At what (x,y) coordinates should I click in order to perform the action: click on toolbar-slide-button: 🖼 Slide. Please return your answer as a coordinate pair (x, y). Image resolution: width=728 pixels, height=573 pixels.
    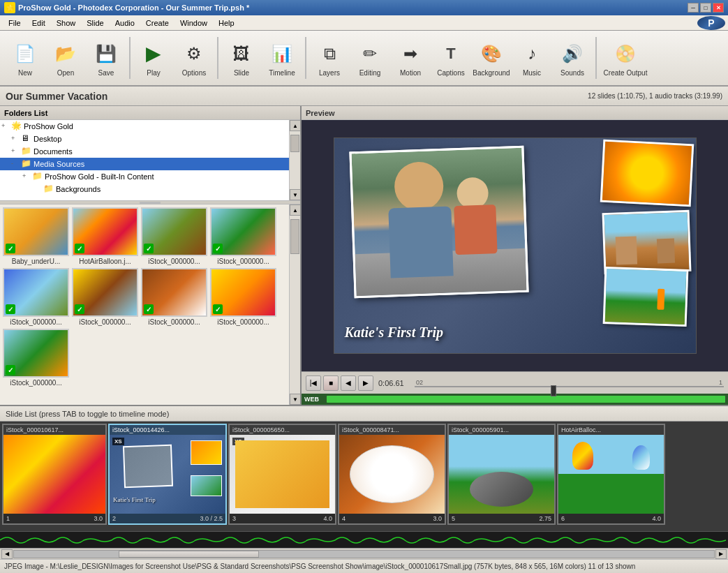
    Looking at the image, I should click on (242, 58).